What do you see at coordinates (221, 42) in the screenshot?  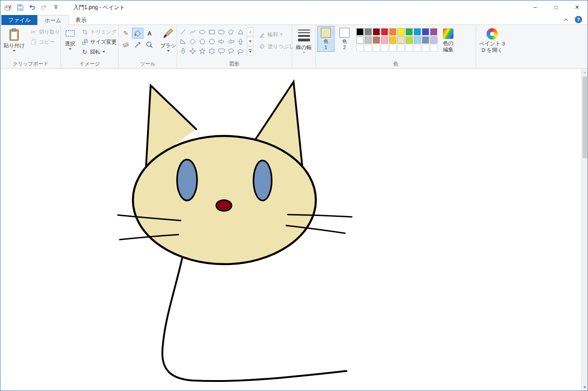 I see `shape-arrow-right` at bounding box center [221, 42].